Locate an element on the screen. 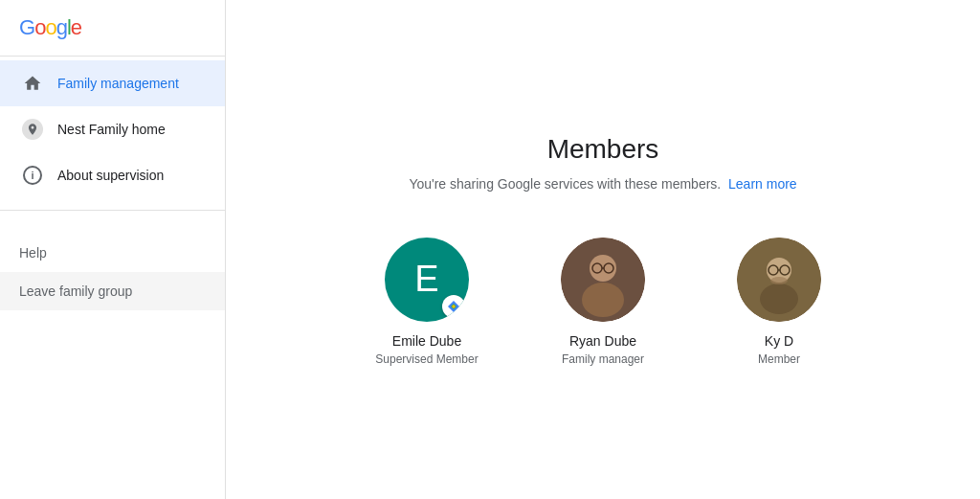 The image size is (980, 499). sidebar-link-leave-family: Leave family group is located at coordinates (113, 291).